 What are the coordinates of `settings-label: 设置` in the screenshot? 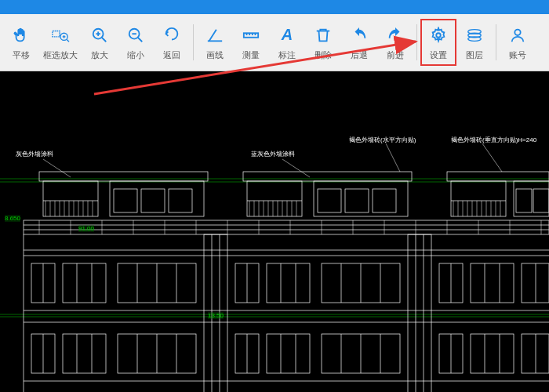 It's located at (438, 55).